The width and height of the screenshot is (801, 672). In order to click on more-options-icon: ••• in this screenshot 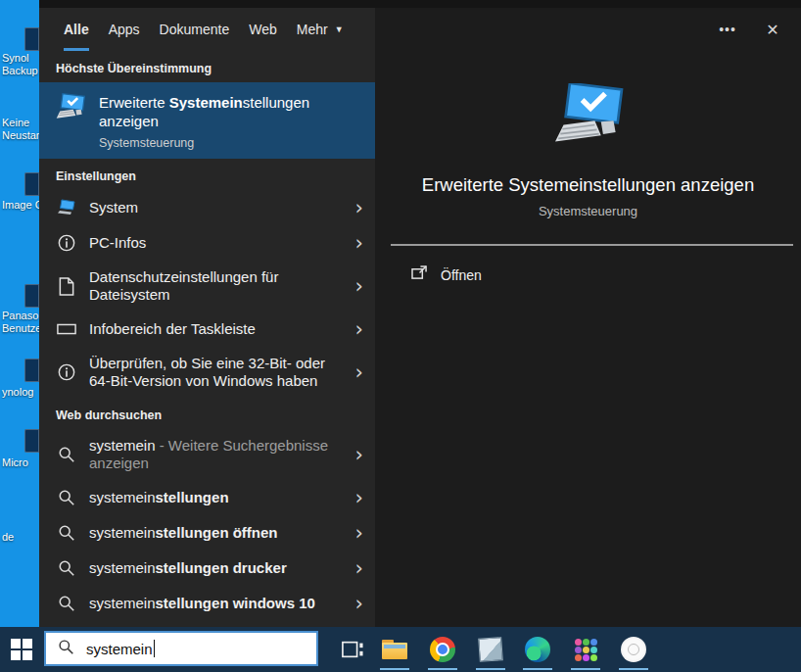, I will do `click(728, 29)`.